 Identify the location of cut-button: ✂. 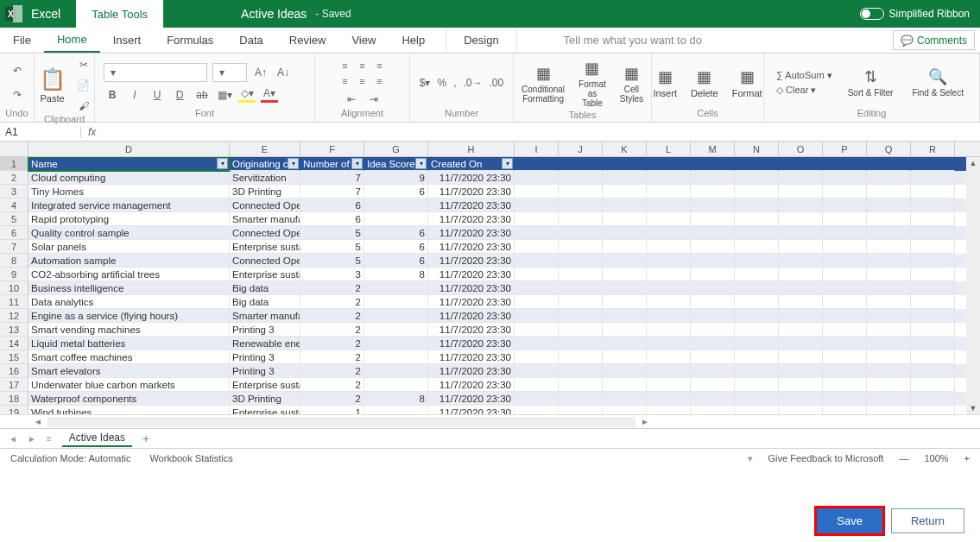
(84, 65).